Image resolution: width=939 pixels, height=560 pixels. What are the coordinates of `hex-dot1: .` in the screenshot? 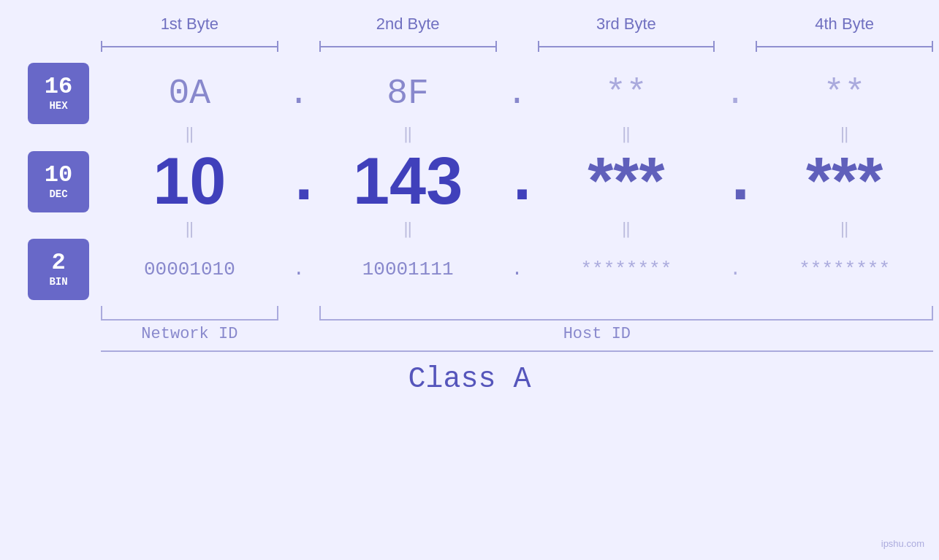 It's located at (299, 93).